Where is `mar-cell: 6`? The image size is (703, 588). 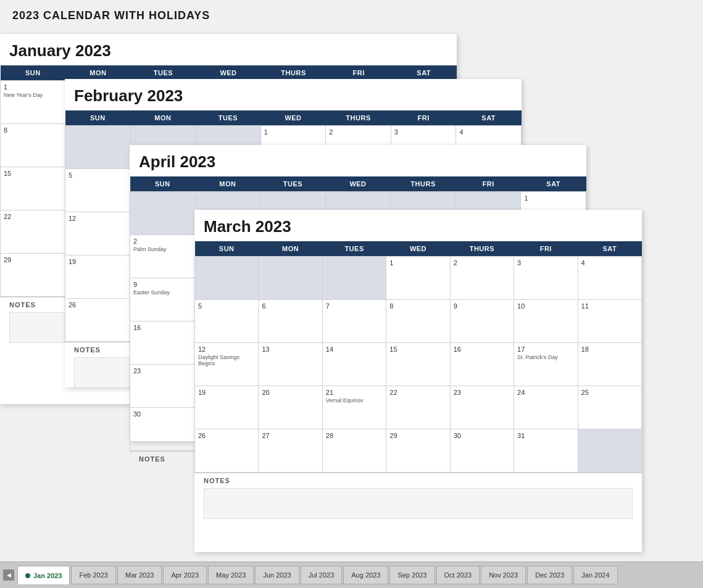 mar-cell: 6 is located at coordinates (290, 321).